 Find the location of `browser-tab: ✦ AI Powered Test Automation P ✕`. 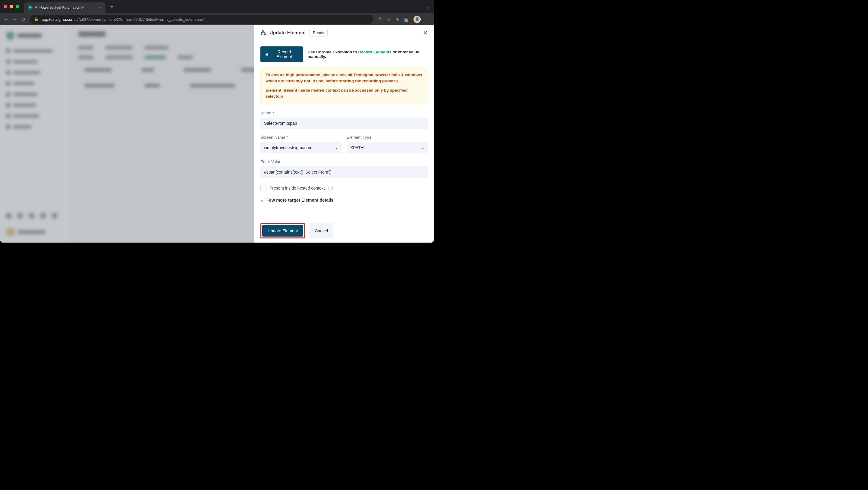

browser-tab: ✦ AI Powered Test Automation P ✕ is located at coordinates (65, 7).